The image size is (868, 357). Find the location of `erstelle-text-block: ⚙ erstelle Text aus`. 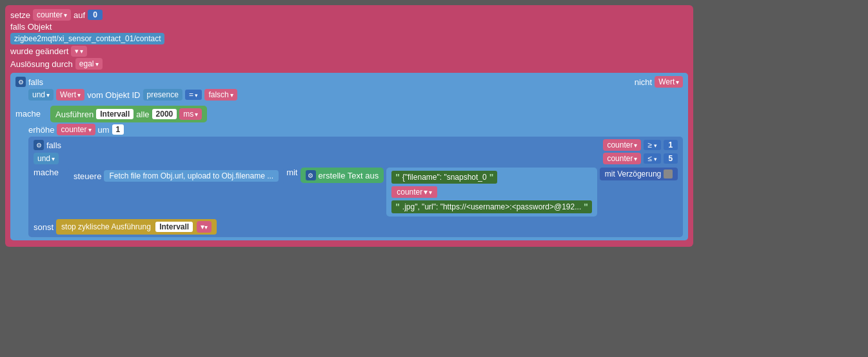

erstelle-text-block: ⚙ erstelle Text aus is located at coordinates (342, 175).